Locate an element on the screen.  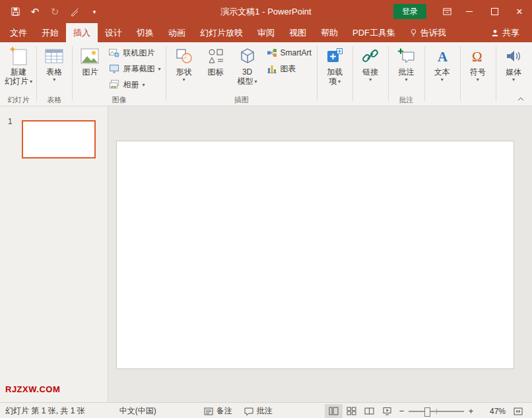
tab-design: 设计 is located at coordinates (114, 33).